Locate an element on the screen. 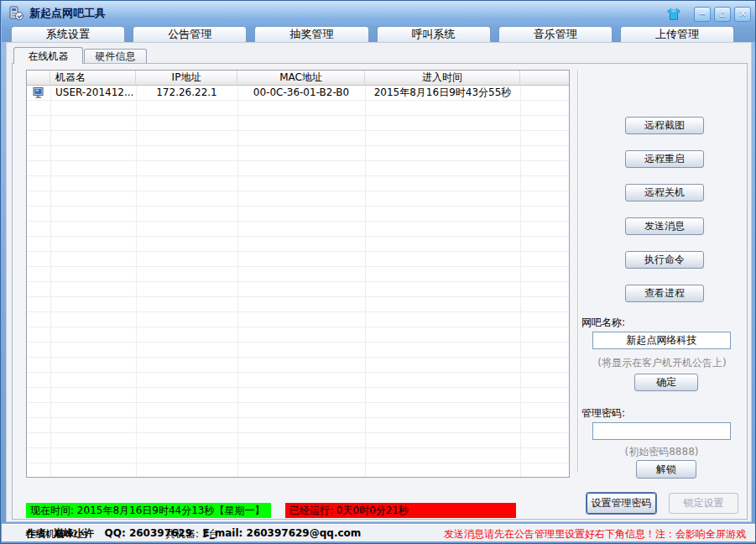  tab-upload: 上传管理 is located at coordinates (677, 34).